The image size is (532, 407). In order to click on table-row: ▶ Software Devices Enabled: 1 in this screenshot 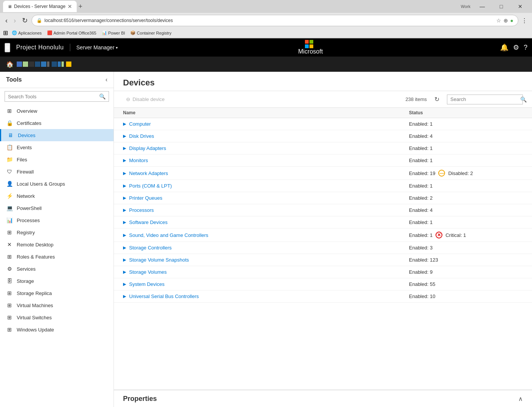, I will do `click(323, 222)`.